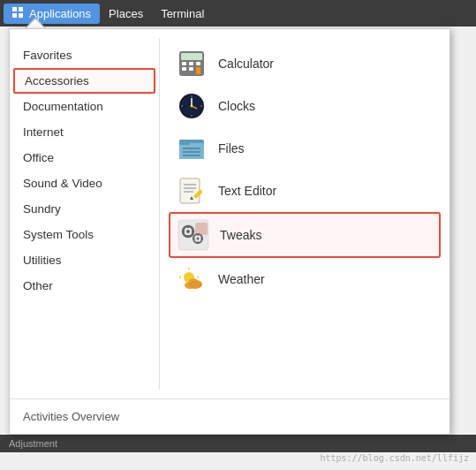 The image size is (476, 470). Describe the element at coordinates (192, 64) in the screenshot. I see `calculator-icon` at that location.